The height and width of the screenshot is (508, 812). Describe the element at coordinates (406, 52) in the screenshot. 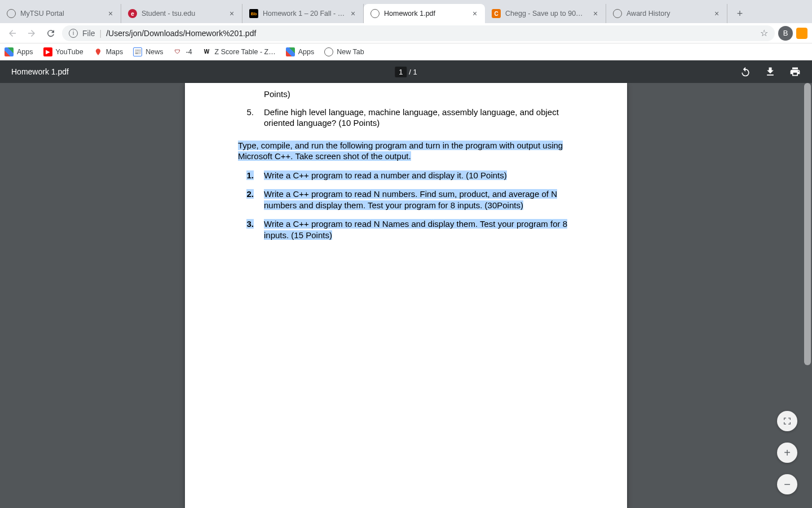

I see `bookmarks-bar: Apps ▶YouTube Maps 📰News 🛡-4 WZ Score Ta…` at that location.